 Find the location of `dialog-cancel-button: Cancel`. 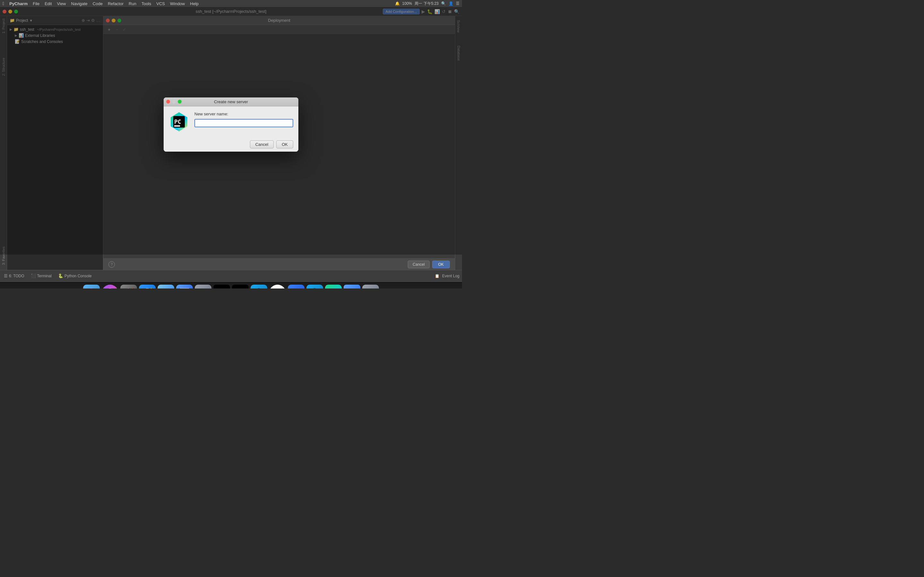

dialog-cancel-button: Cancel is located at coordinates (262, 144).